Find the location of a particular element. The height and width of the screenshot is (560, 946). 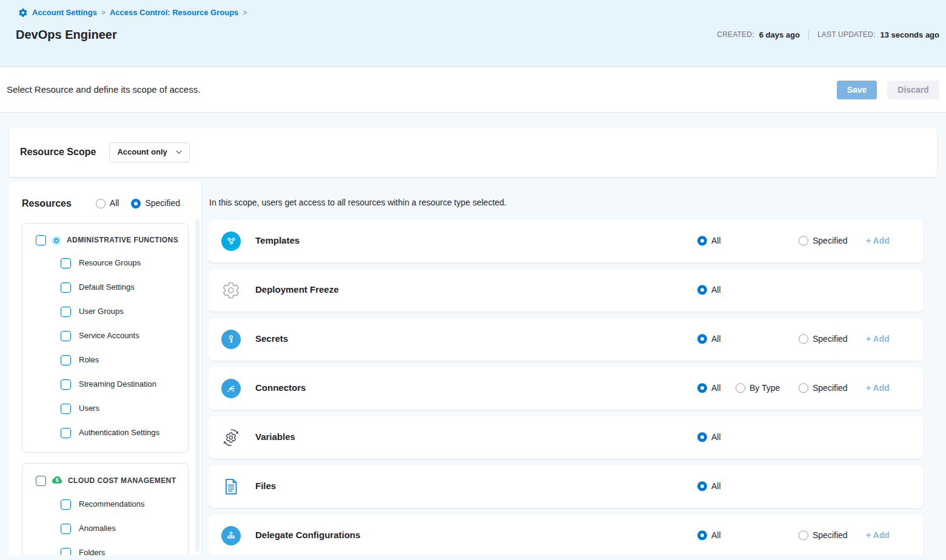

files-icon is located at coordinates (231, 487).